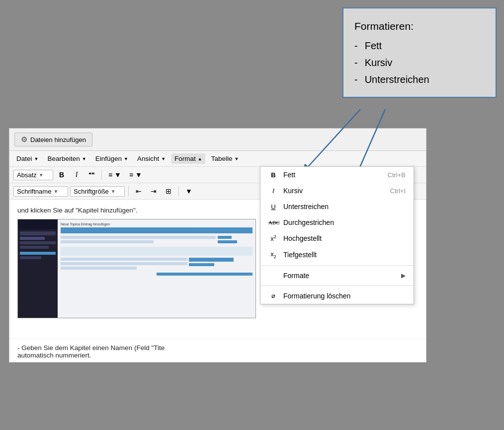 The height and width of the screenshot is (430, 504). I want to click on menu-format-arrow: ▲, so click(200, 159).